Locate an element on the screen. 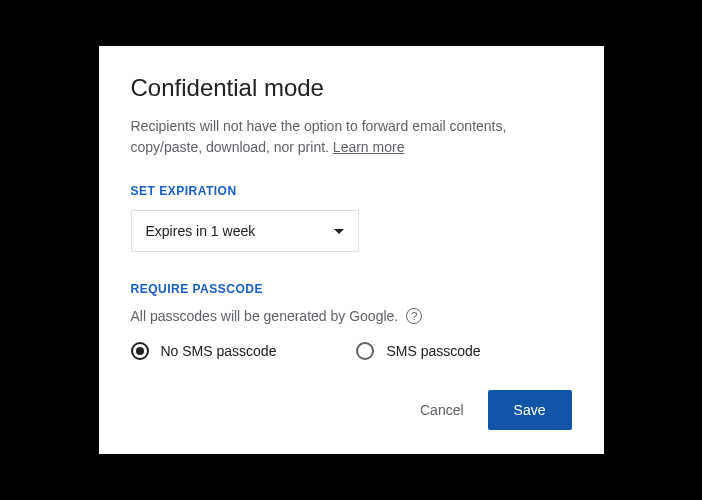 The height and width of the screenshot is (500, 702). passcode-radio-group: No SMS passcode SMS passcode is located at coordinates (352, 351).